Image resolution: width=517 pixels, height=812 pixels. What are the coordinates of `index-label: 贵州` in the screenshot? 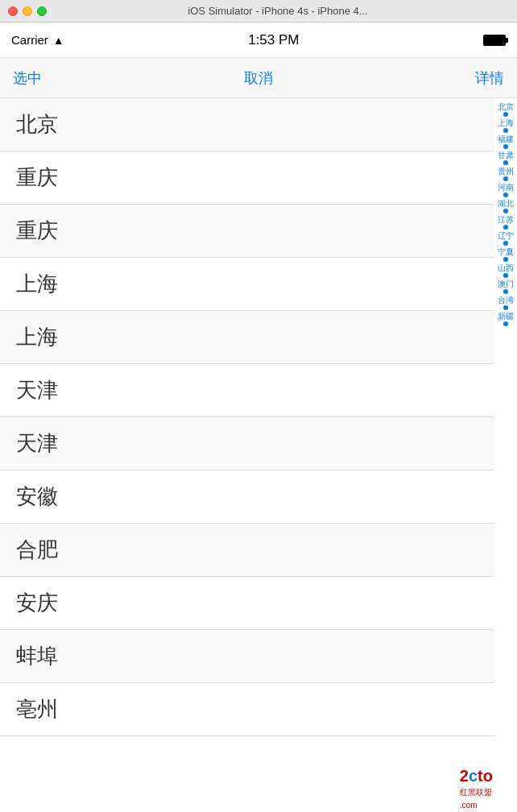 It's located at (506, 171).